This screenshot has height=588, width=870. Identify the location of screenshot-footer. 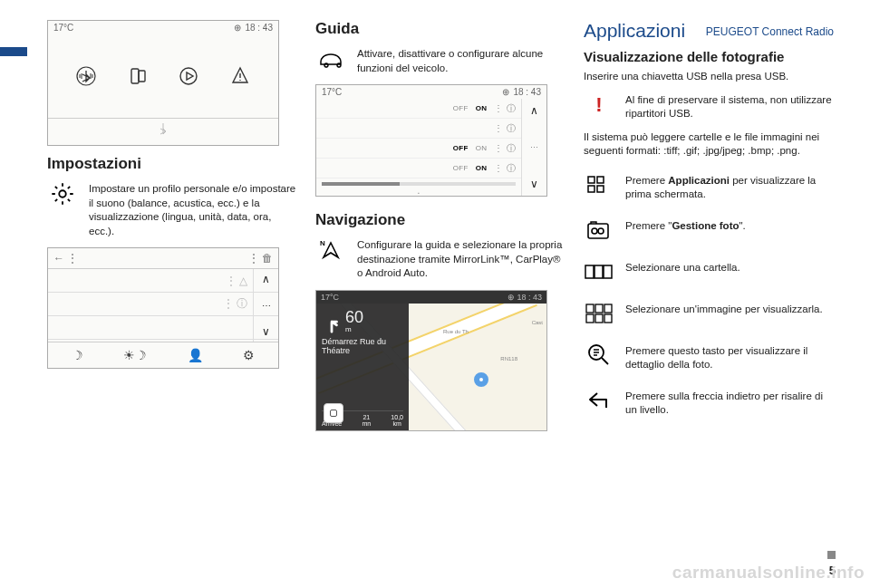
(163, 131).